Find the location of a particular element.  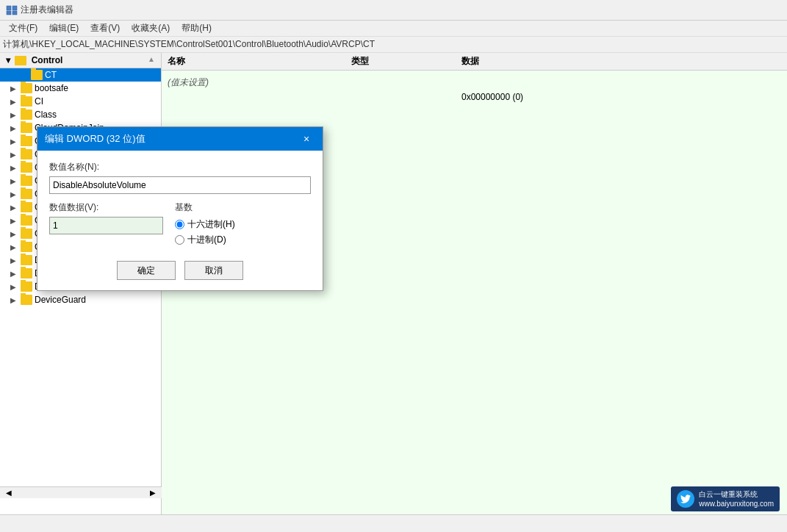

app-icon is located at coordinates (12, 10).